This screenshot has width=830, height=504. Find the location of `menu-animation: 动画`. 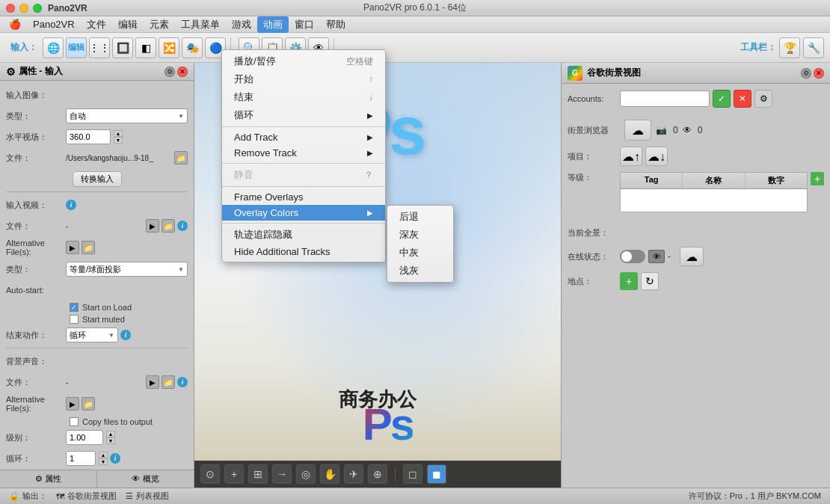

menu-animation: 动画 is located at coordinates (273, 25).